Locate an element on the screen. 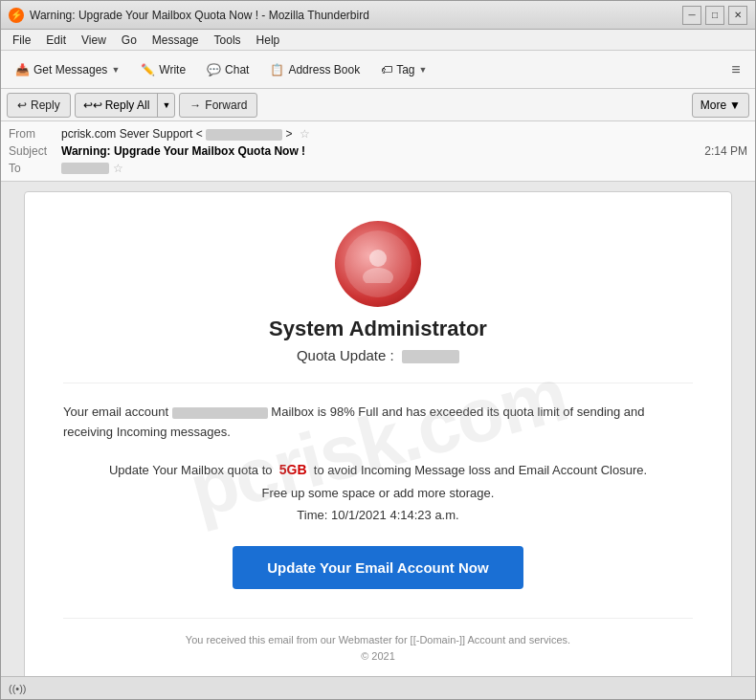  tag-arrow-icon: ▼ is located at coordinates (423, 70).